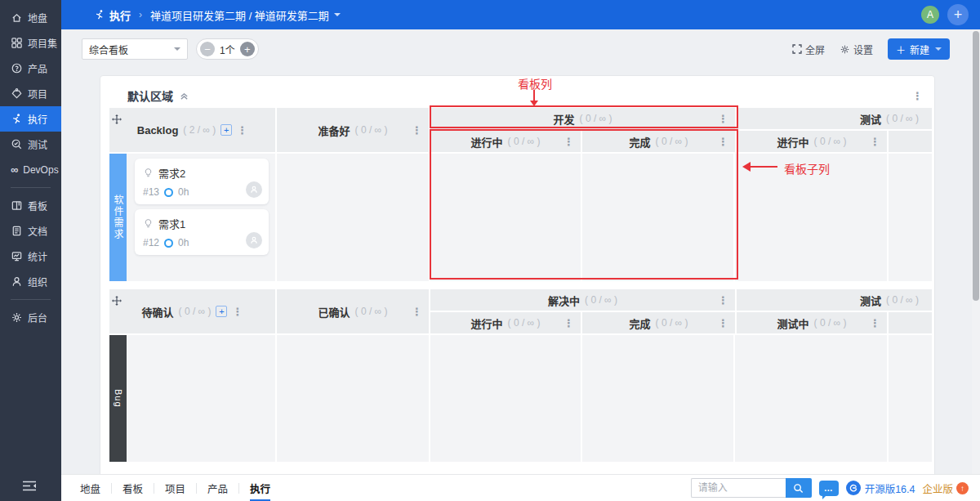  Describe the element at coordinates (856, 49) in the screenshot. I see `settings-button: 设置` at that location.